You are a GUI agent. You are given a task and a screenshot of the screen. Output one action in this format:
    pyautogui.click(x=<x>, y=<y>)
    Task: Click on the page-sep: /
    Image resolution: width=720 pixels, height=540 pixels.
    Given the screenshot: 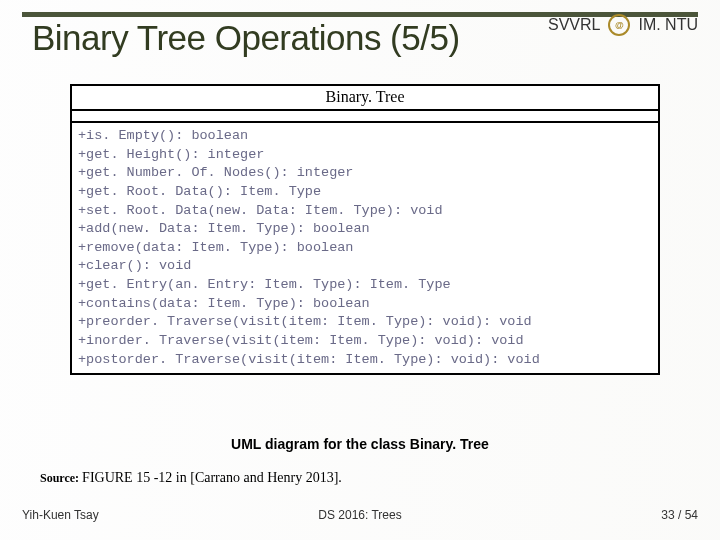 What is the action you would take?
    pyautogui.click(x=680, y=515)
    